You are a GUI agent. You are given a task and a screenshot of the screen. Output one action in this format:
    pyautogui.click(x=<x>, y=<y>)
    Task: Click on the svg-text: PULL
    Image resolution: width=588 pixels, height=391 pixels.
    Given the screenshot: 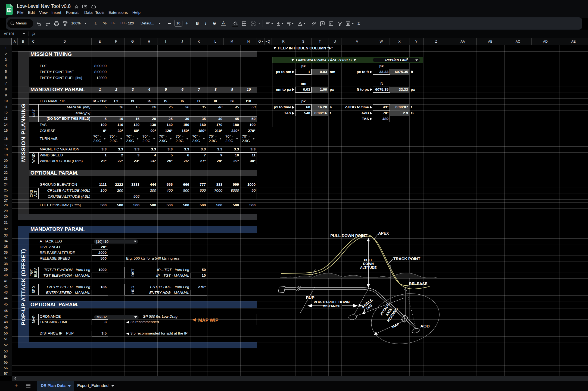 What is the action you would take?
    pyautogui.click(x=369, y=260)
    